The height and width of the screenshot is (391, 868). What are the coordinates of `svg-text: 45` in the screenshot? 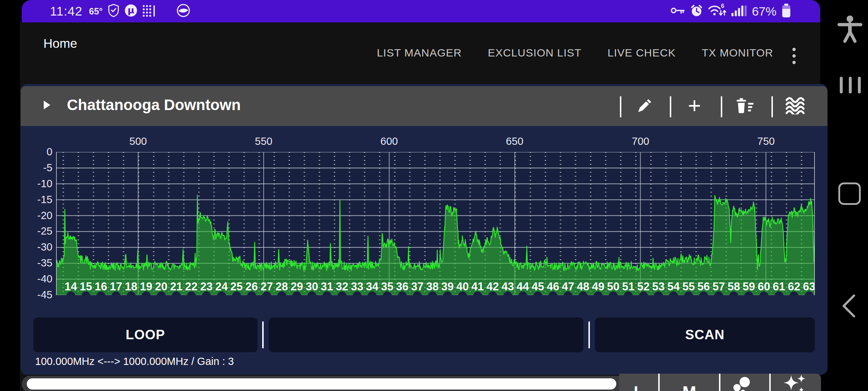 It's located at (538, 287).